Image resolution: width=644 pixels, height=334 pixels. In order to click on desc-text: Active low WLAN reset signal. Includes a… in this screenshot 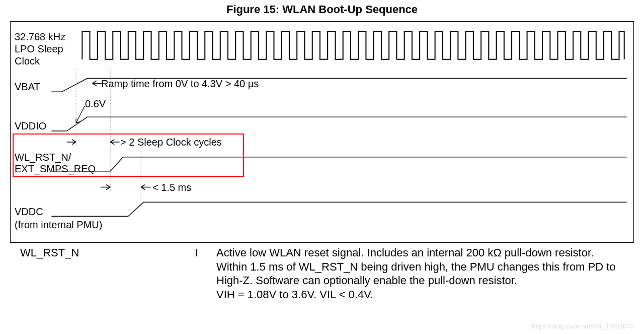, I will do `click(425, 274)`.